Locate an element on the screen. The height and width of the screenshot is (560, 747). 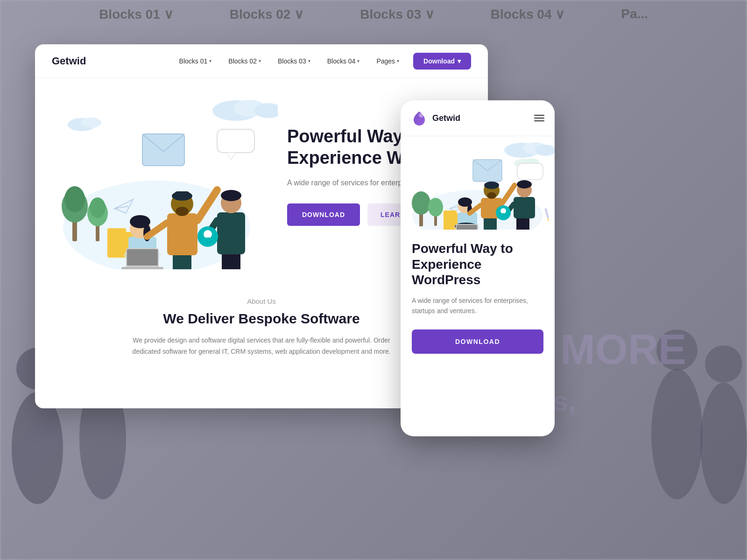
svg-text: MORE is located at coordinates (623, 350).